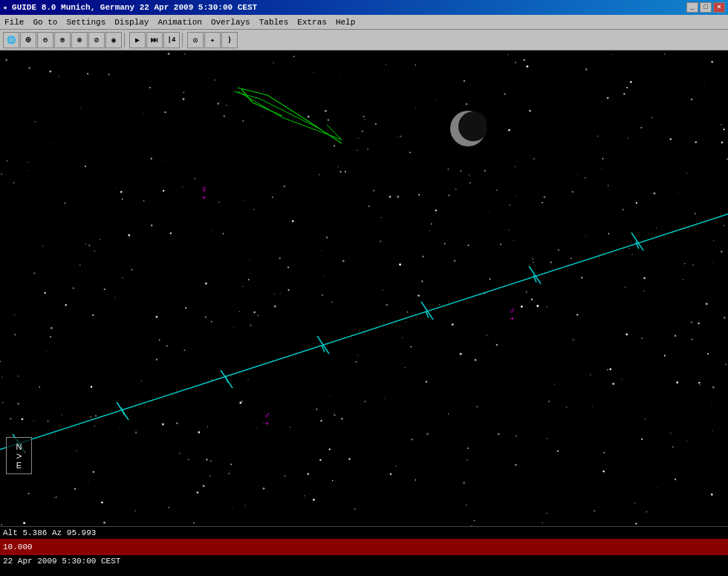 This screenshot has height=576, width=728. What do you see at coordinates (19, 456) in the screenshot?
I see `compass: N > E` at bounding box center [19, 456].